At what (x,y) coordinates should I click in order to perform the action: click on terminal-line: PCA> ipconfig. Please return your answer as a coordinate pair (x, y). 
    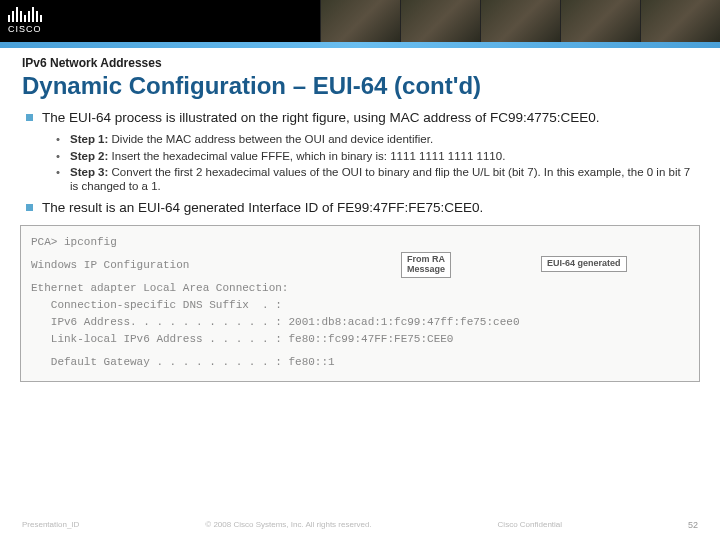
    Looking at the image, I should click on (360, 242).